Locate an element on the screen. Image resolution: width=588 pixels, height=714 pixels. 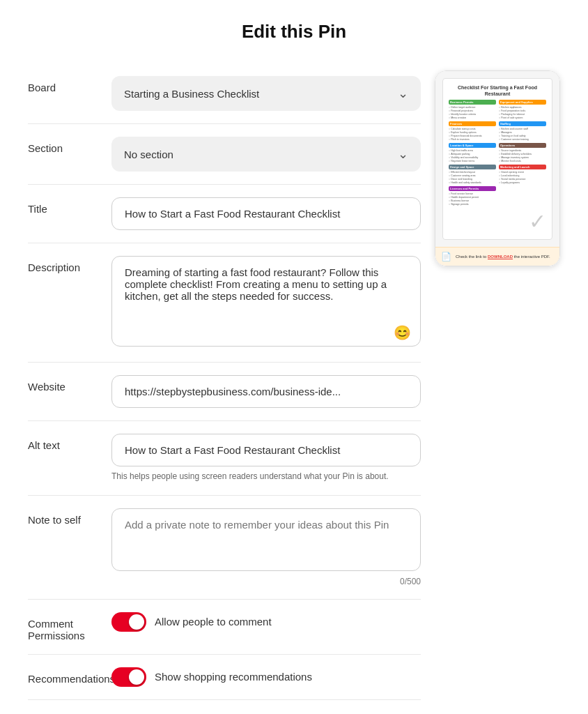
checklist-item-3: ○Identify location criteria is located at coordinates (472, 114).